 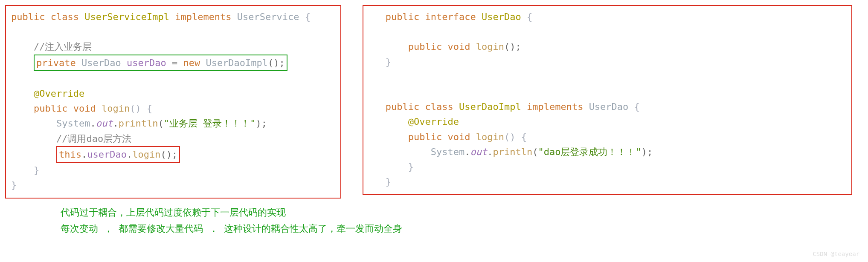 What do you see at coordinates (93, 108) in the screenshot?
I see `method-sig: public void login() {` at bounding box center [93, 108].